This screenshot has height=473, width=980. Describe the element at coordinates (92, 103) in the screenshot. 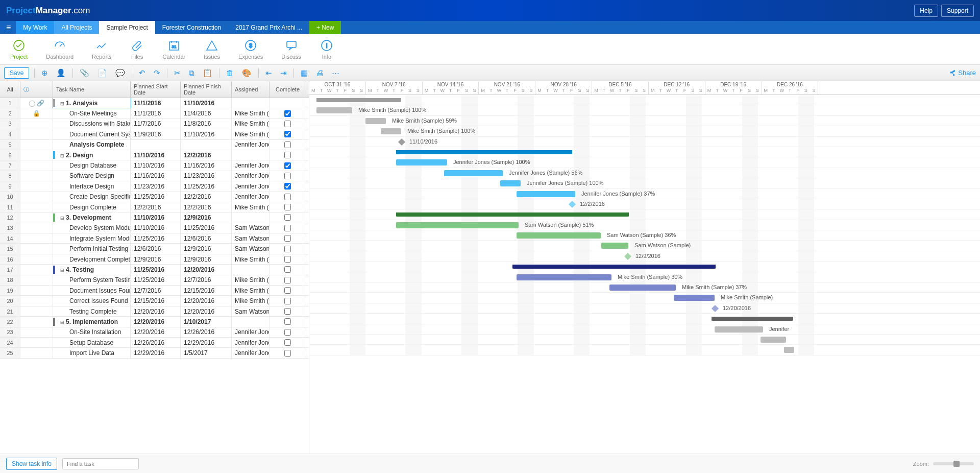

I see `task-name-cell: ⊟1. Analysis` at that location.